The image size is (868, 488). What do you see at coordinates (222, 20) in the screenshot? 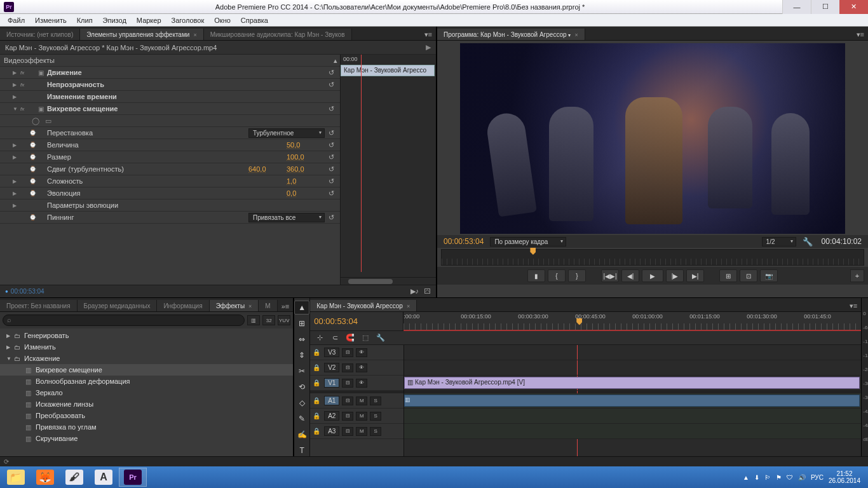
I see `menu-window: Окно` at bounding box center [222, 20].